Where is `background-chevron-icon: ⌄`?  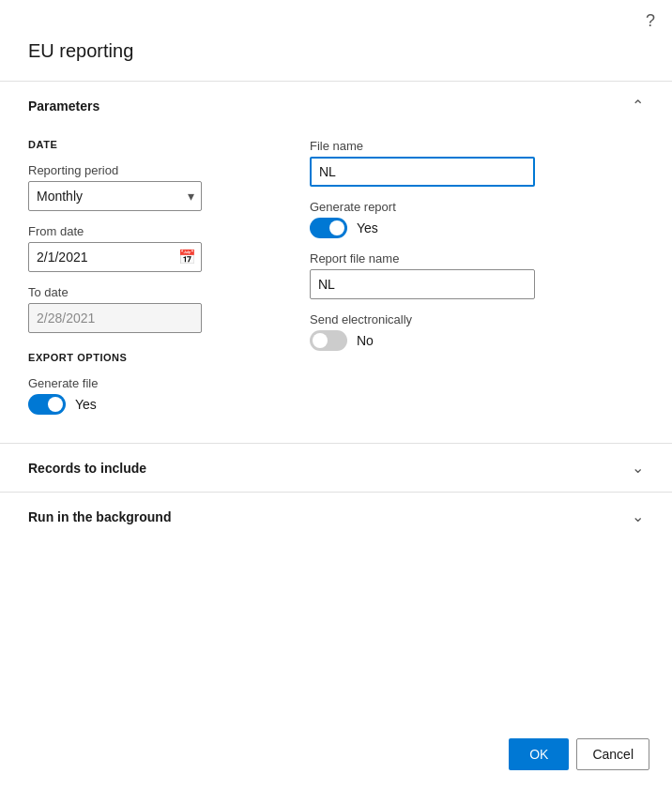 background-chevron-icon: ⌄ is located at coordinates (638, 516).